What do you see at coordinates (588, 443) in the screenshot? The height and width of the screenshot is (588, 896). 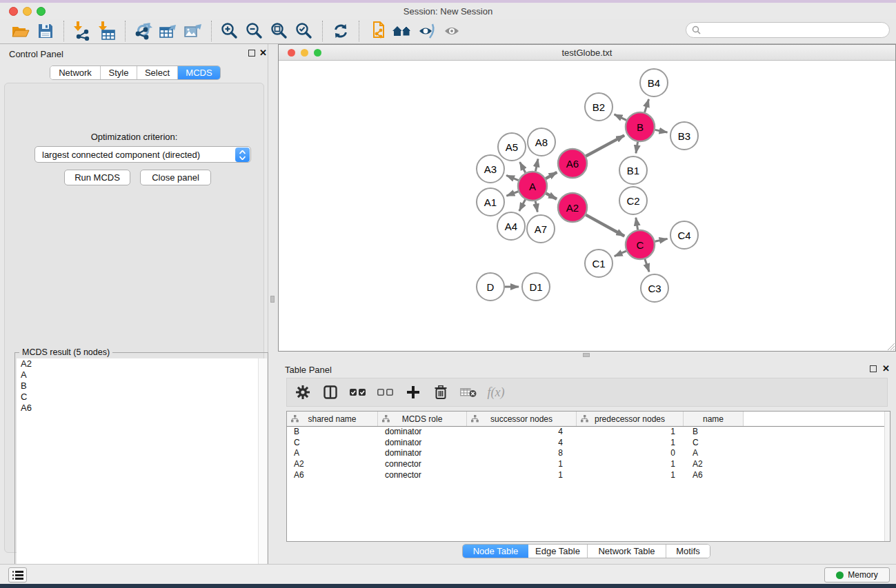 I see `table-row: Cdominator41C` at bounding box center [588, 443].